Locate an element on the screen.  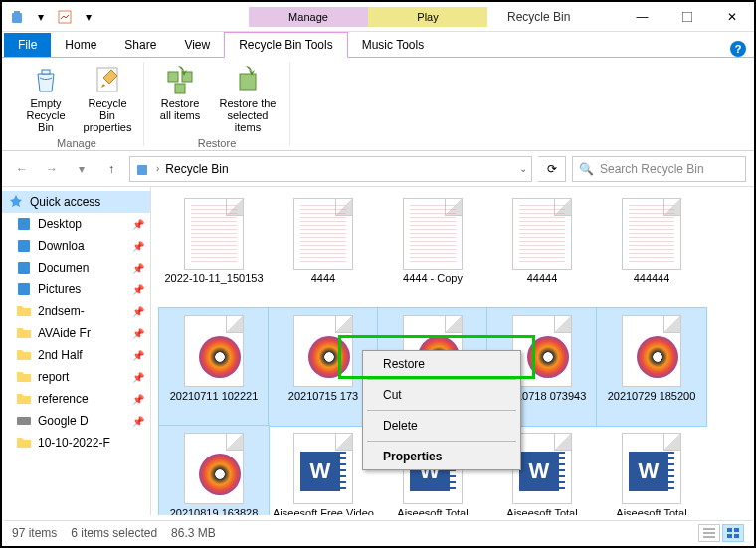
ctx-delete: Delete is located at coordinates (442, 426).